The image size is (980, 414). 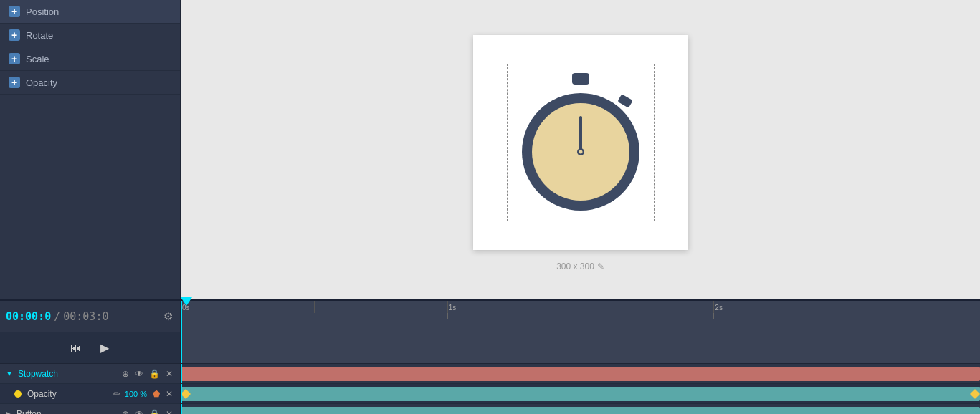 What do you see at coordinates (90, 374) in the screenshot?
I see `track-label-stopwatch: ▼ Stopwatch ⊕ 👁 🔒 ✕` at bounding box center [90, 374].